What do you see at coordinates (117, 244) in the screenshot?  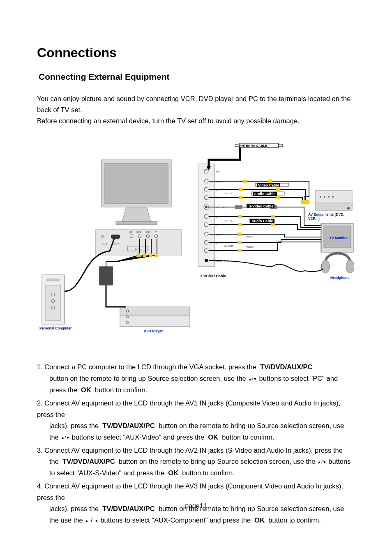 I see `svg-text: VGA` at bounding box center [117, 244].